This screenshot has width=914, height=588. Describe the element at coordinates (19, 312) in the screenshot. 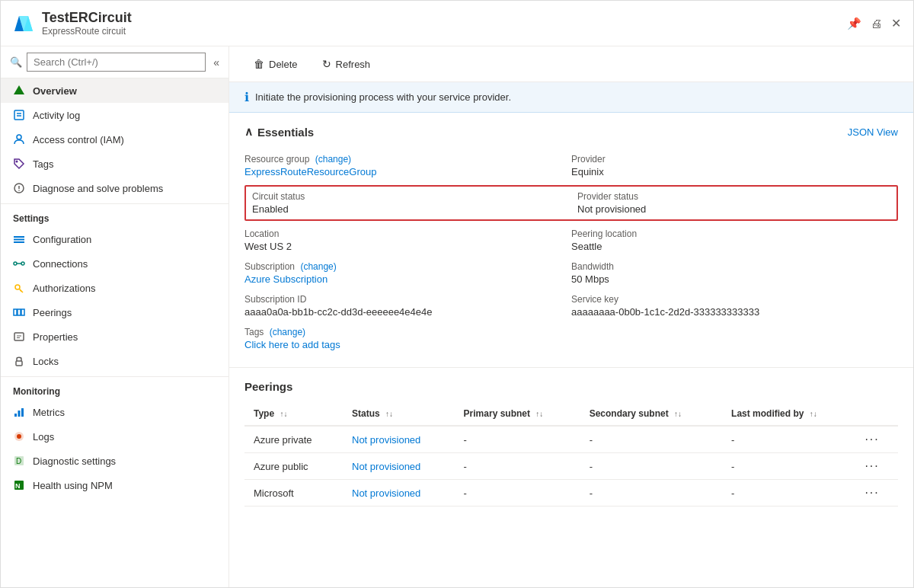

I see `peerings-icon` at that location.